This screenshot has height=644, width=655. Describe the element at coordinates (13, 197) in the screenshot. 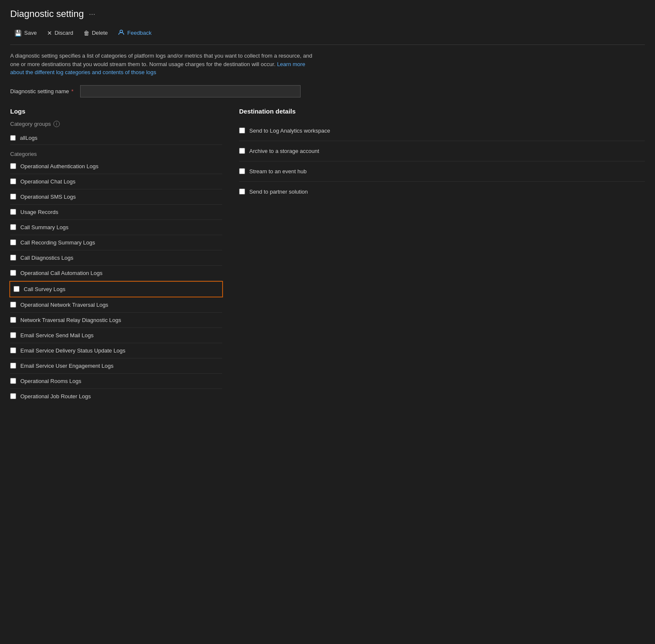

I see `log-checkbox-op-sms` at that location.